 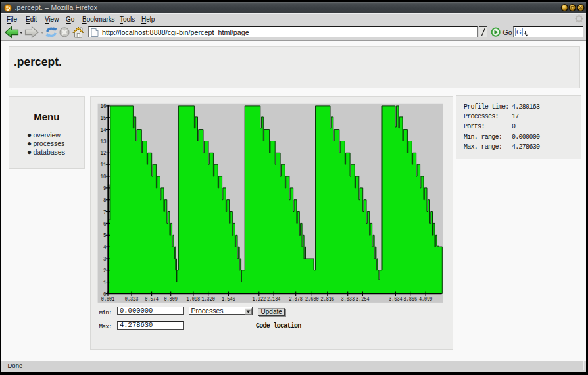 What do you see at coordinates (296, 299) in the screenshot?
I see `svg-text: 2.378` at bounding box center [296, 299].